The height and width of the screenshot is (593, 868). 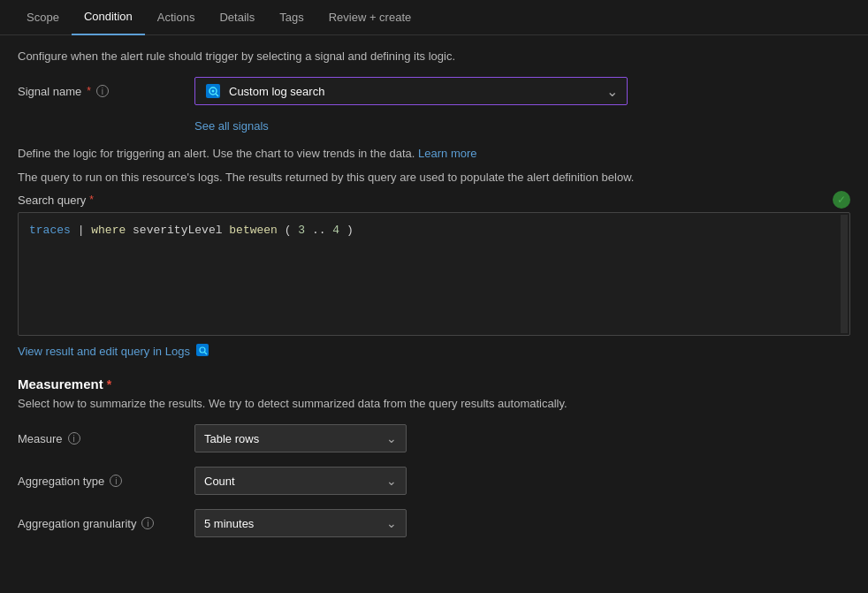 What do you see at coordinates (103, 91) in the screenshot?
I see `signal-name-info-icon: i` at bounding box center [103, 91].